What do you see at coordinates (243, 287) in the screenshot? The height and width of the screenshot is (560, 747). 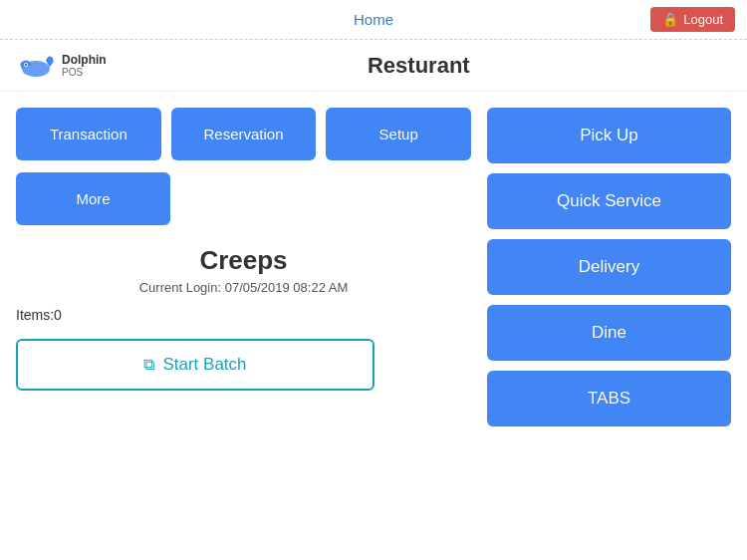 I see `login-info: Current Login: 07/05/2019 08:22 AM` at bounding box center [243, 287].